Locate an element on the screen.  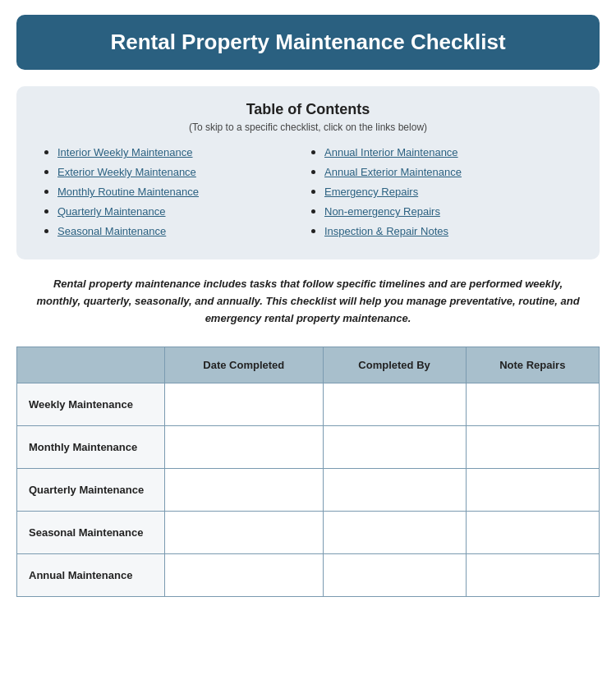
list-item: Seasonal Maintenance is located at coordinates (182, 231).